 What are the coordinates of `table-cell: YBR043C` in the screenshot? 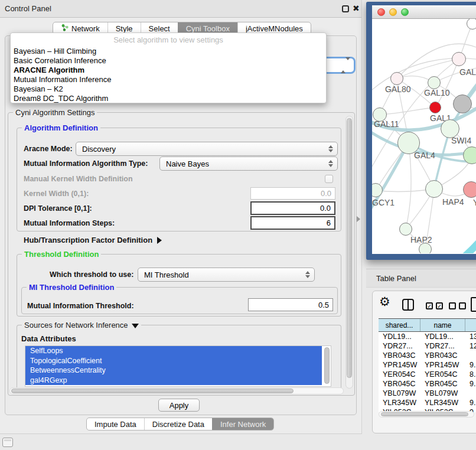 It's located at (399, 356).